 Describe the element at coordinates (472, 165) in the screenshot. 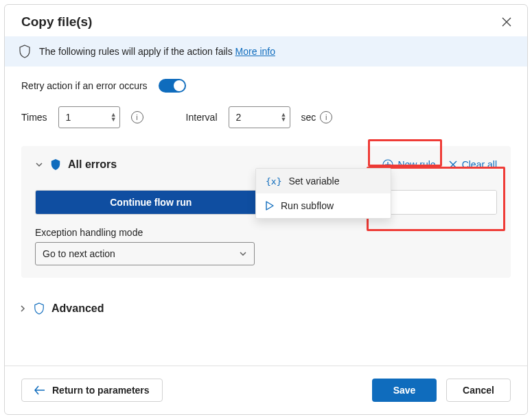

I see `clear-all-button: Clear all` at that location.